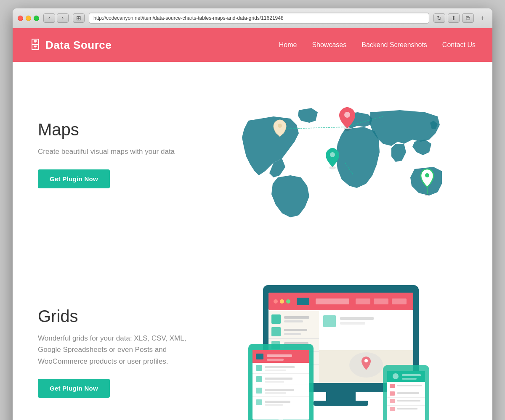 The width and height of the screenshot is (505, 420). What do you see at coordinates (332, 154) in the screenshot?
I see `world-map` at bounding box center [332, 154].